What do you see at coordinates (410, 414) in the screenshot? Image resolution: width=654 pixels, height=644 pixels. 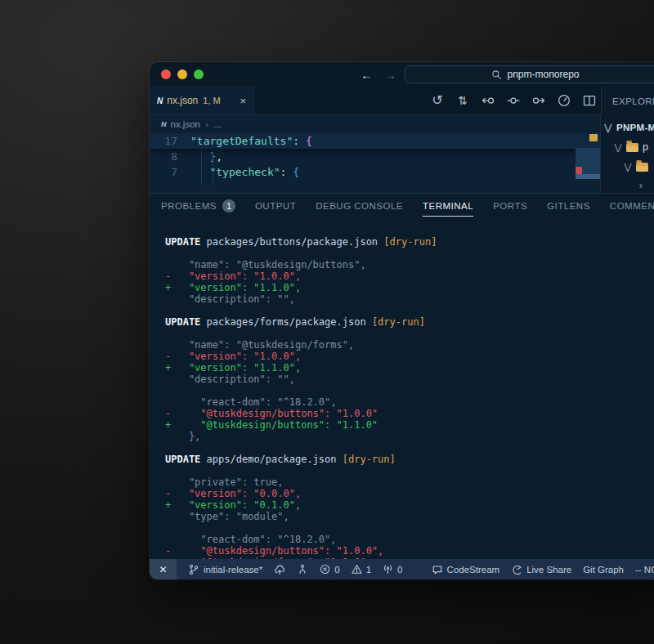 I see `terminal-removed-line: - "@tuskdesign/buttons": "1.0.0"` at bounding box center [410, 414].